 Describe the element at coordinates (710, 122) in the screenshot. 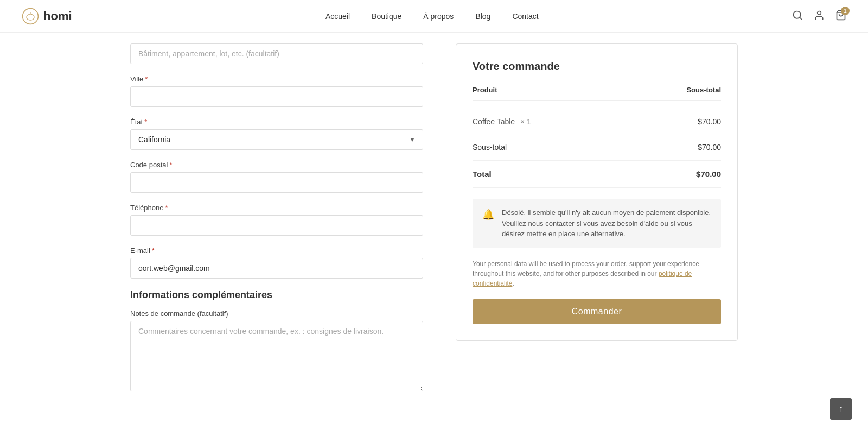

I see `product-price: $70.00` at that location.